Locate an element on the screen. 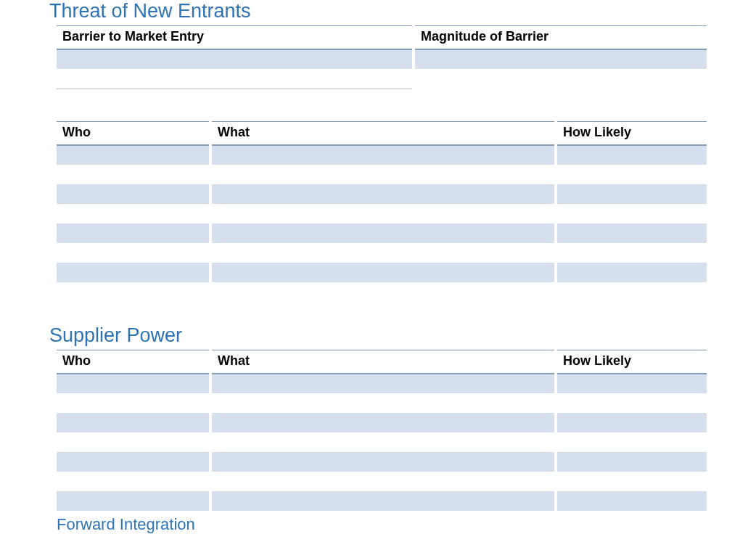 Image resolution: width=756 pixels, height=542 pixels. entrants-header-who: Who is located at coordinates (133, 134).